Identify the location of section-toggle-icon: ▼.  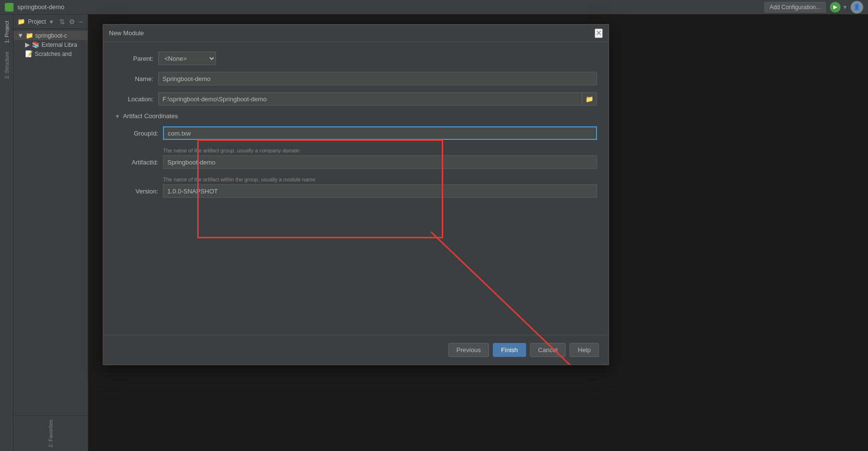
(118, 116).